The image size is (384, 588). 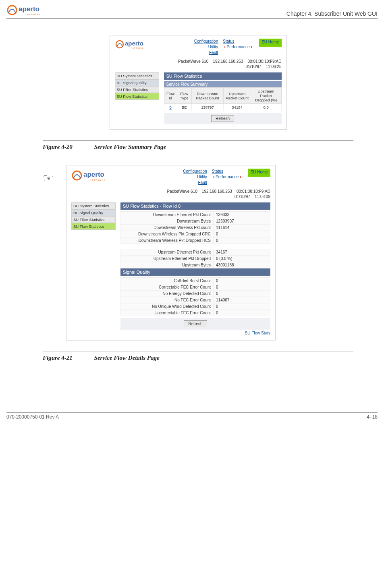 I want to click on nav-column-1: Configuration Utility Fault, so click(x=195, y=177).